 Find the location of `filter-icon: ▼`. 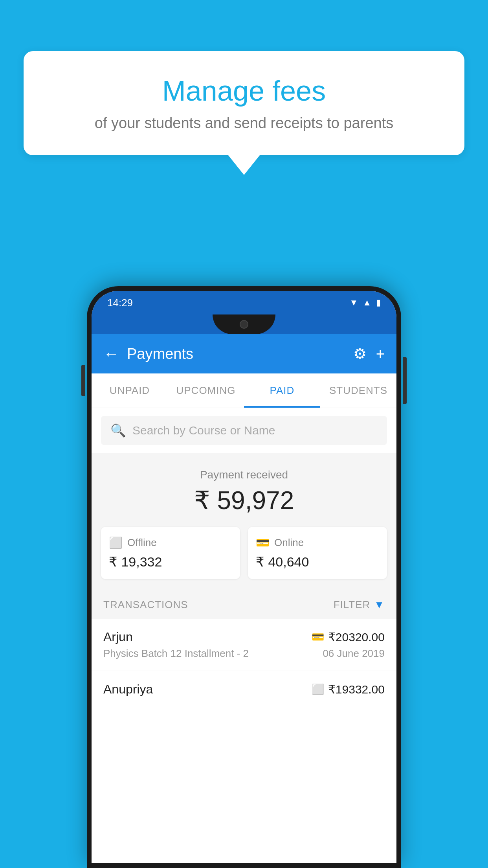

filter-icon: ▼ is located at coordinates (380, 605).